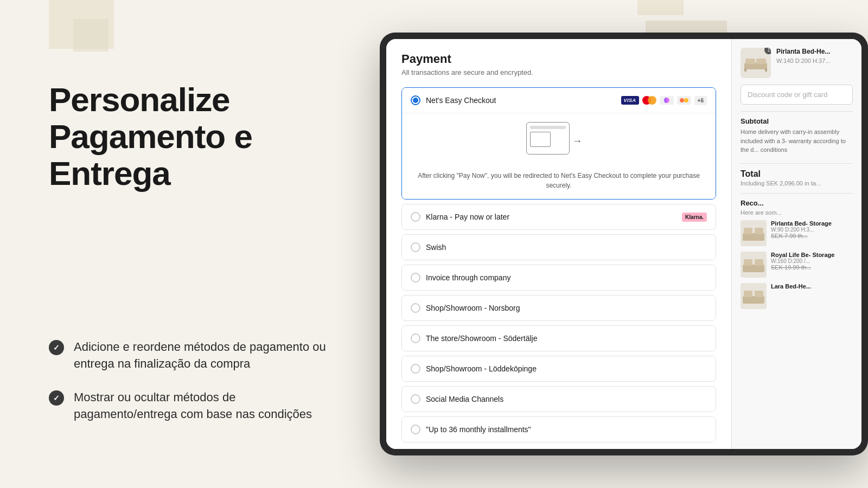 Image resolution: width=868 pixels, height=488 pixels. What do you see at coordinates (756, 63) in the screenshot?
I see `bed-illustration` at bounding box center [756, 63].